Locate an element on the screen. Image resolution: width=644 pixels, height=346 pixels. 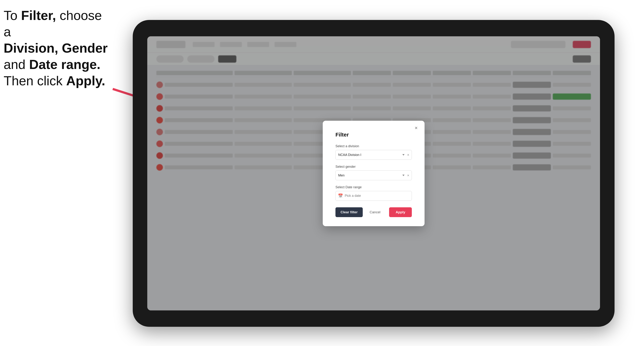
gender-label: Select gender is located at coordinates (374, 167).